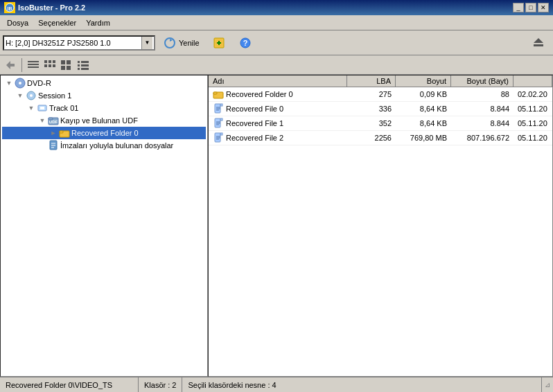 The width and height of the screenshot is (553, 392). I want to click on view-largeicons-icon, so click(67, 65).